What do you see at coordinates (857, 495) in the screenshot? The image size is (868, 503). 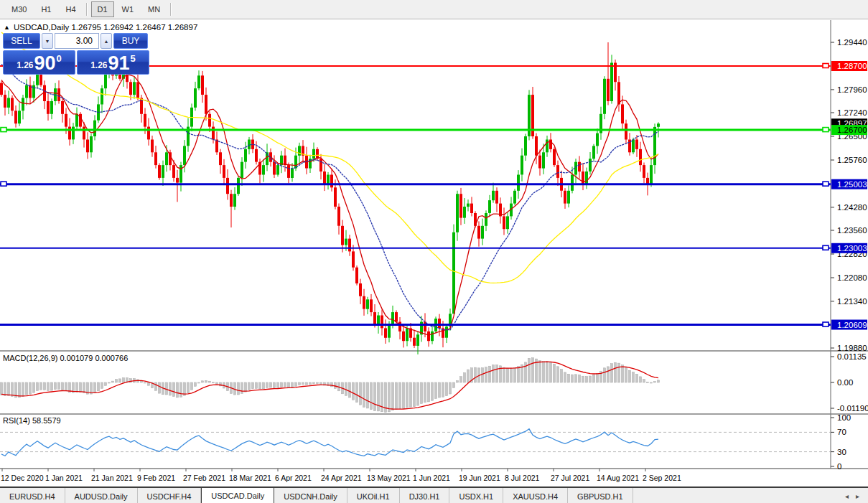 I see `tab-scroll-arrows: ◂▸` at bounding box center [857, 495].